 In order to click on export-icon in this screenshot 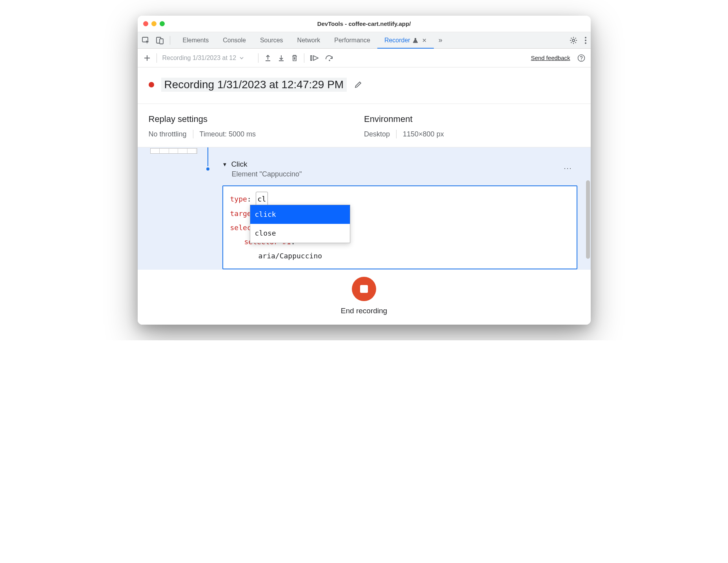, I will do `click(268, 58)`.